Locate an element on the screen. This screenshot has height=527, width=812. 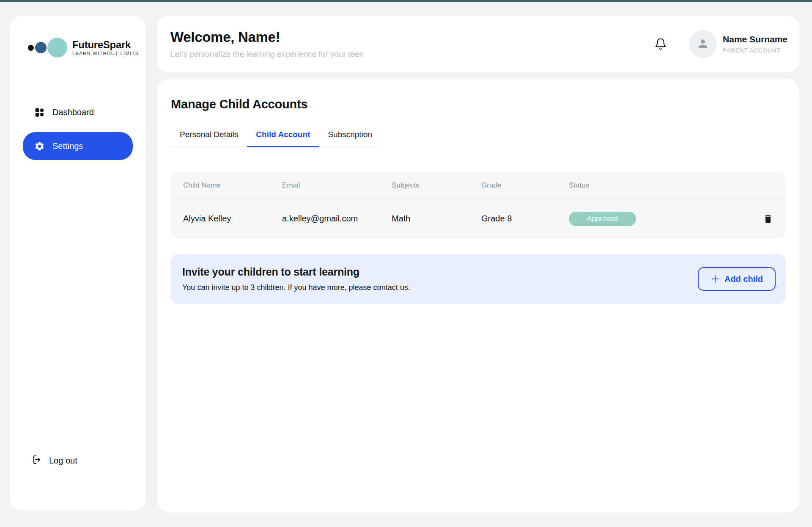
column-header-email: Email is located at coordinates (337, 185).